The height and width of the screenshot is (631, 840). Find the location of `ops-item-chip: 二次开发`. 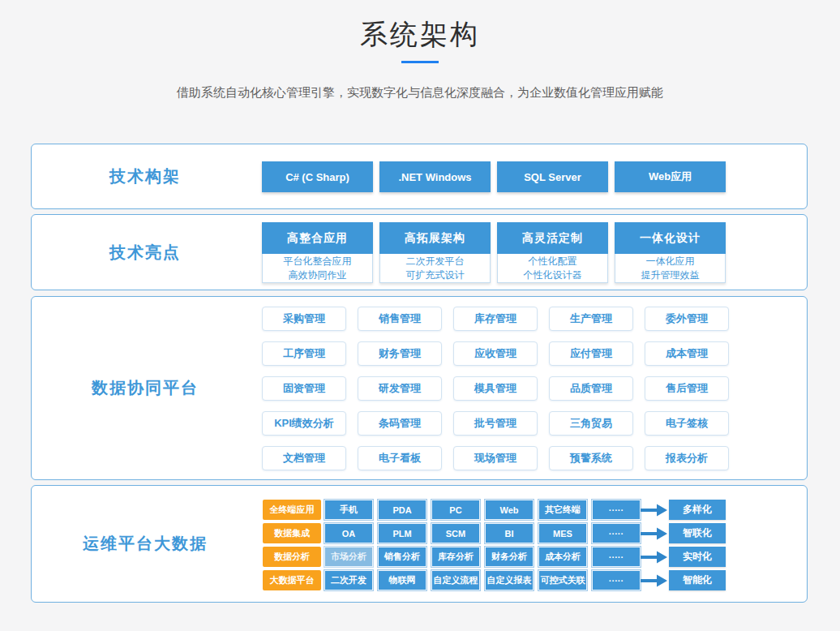

ops-item-chip: 二次开发 is located at coordinates (349, 581).